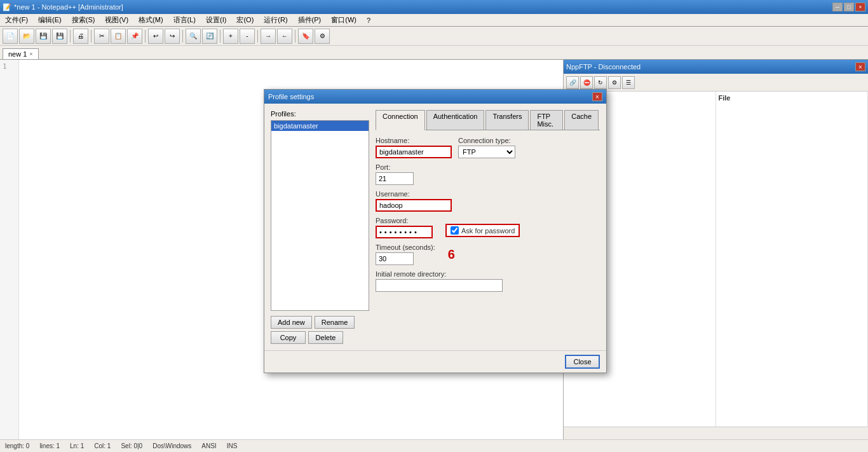  What do you see at coordinates (507, 120) in the screenshot?
I see `tab-transfers: Transfers` at bounding box center [507, 120].